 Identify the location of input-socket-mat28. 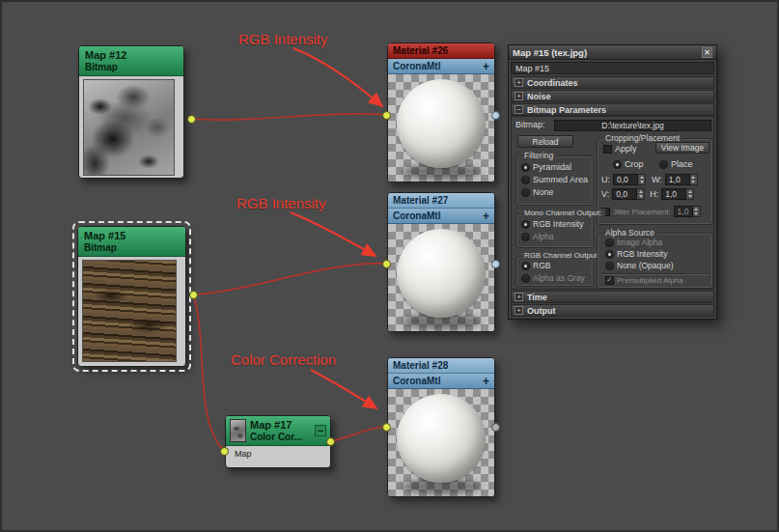
(386, 427).